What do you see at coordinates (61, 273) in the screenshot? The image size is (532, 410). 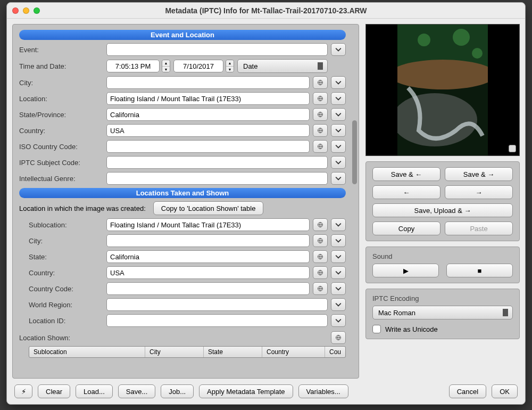 I see `ts-country-label: Country:` at bounding box center [61, 273].